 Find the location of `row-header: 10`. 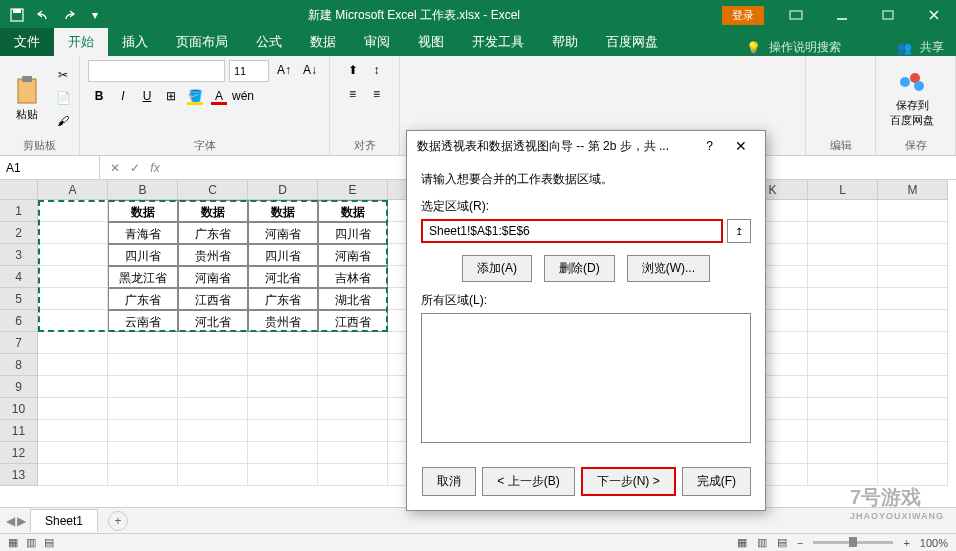

row-header: 10 is located at coordinates (19, 409).